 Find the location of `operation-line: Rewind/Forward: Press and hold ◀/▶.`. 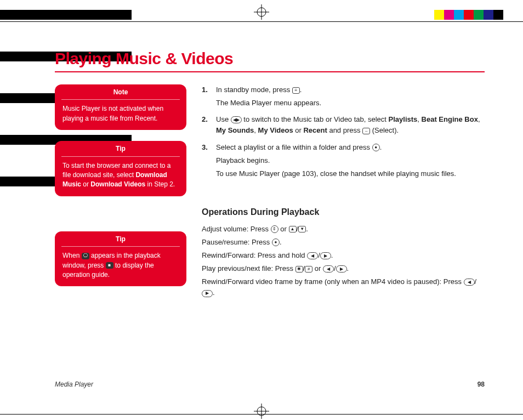

operation-line: Rewind/Forward: Press and hold ◀/▶. is located at coordinates (343, 256).